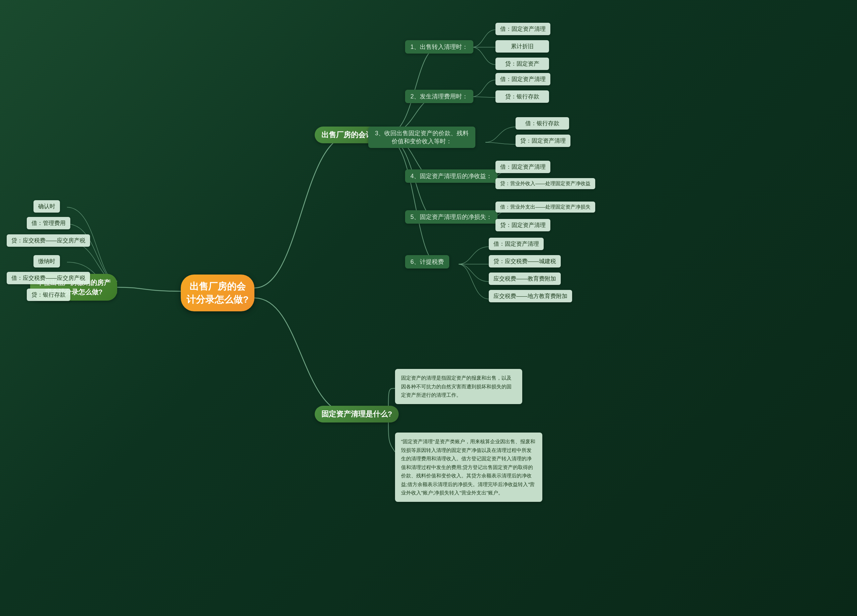  What do you see at coordinates (523, 79) in the screenshot?
I see `leaf-2a: 借：固定资产清理` at bounding box center [523, 79].